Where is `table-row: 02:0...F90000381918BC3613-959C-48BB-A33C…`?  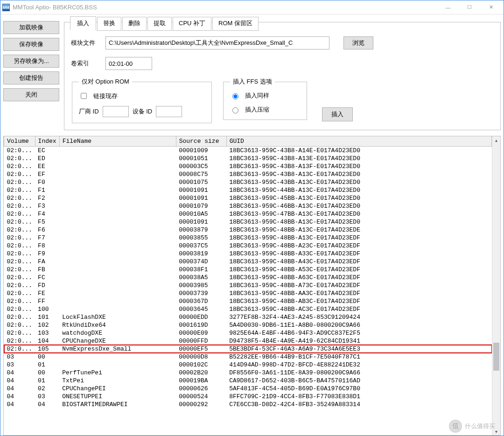 table-row: 02:0...F90000381918BC3613-959C-48BB-A33C… is located at coordinates (248, 254).